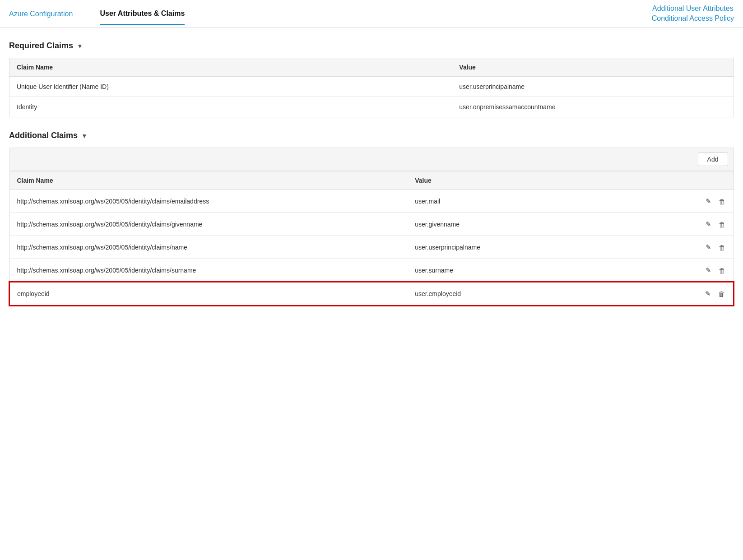 This screenshot has height=560, width=743. What do you see at coordinates (697, 247) in the screenshot?
I see `action-icons-2: ✎ 🗑` at bounding box center [697, 247].